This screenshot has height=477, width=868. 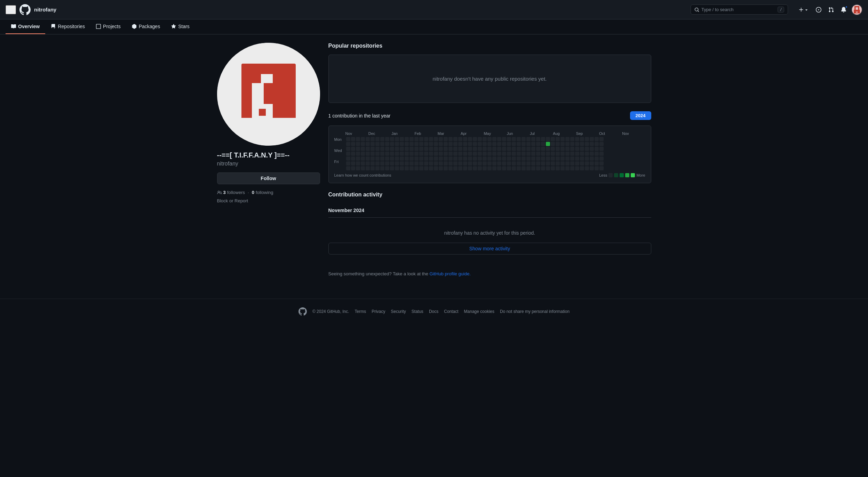 What do you see at coordinates (339, 145) in the screenshot?
I see `day-label-empty1` at bounding box center [339, 145].